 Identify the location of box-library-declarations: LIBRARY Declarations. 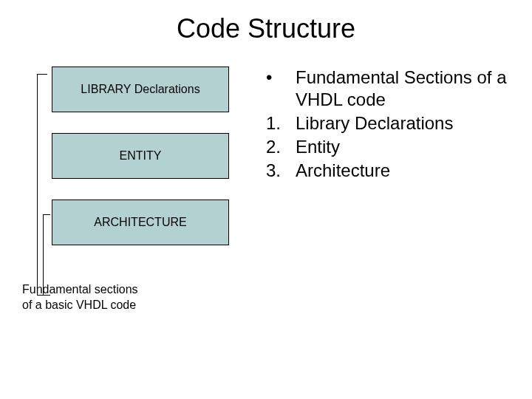
(140, 89).